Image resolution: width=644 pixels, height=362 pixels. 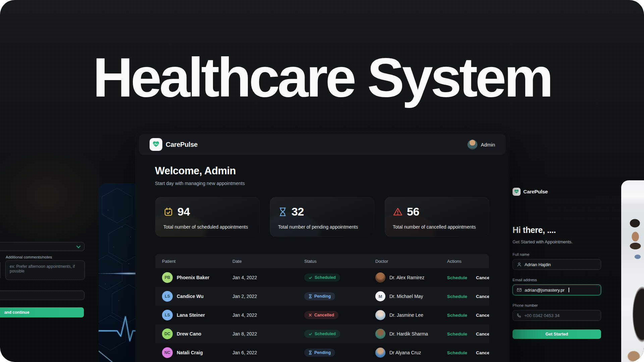 I want to click on appointment-date: Jan 6, 2022, so click(x=268, y=353).